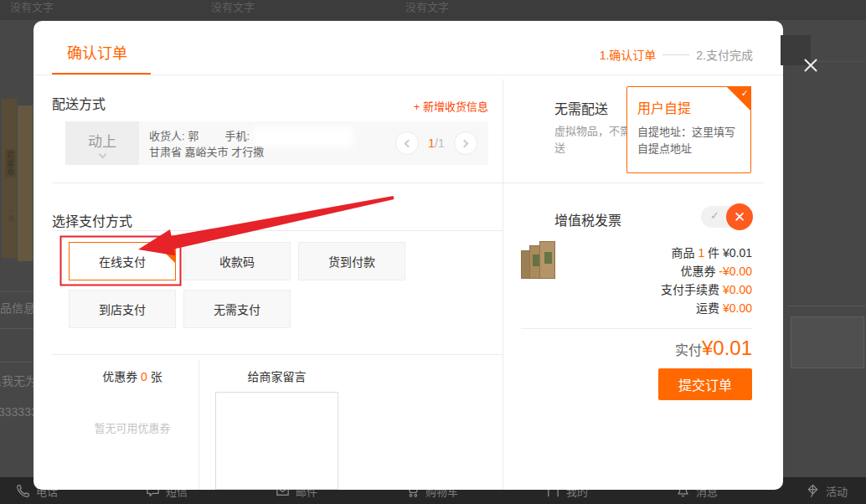  Describe the element at coordinates (677, 54) in the screenshot. I see `steps-indicator: 1.确认订单 2.支付完成` at that location.